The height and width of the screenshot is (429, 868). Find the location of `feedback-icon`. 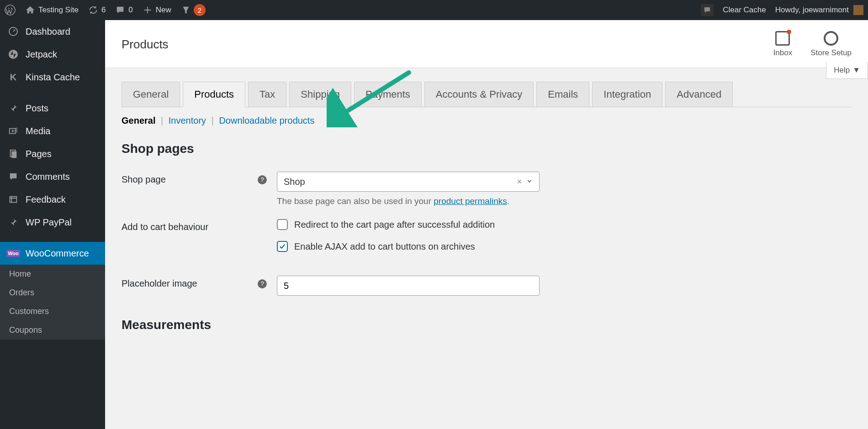

feedback-icon is located at coordinates (13, 199).